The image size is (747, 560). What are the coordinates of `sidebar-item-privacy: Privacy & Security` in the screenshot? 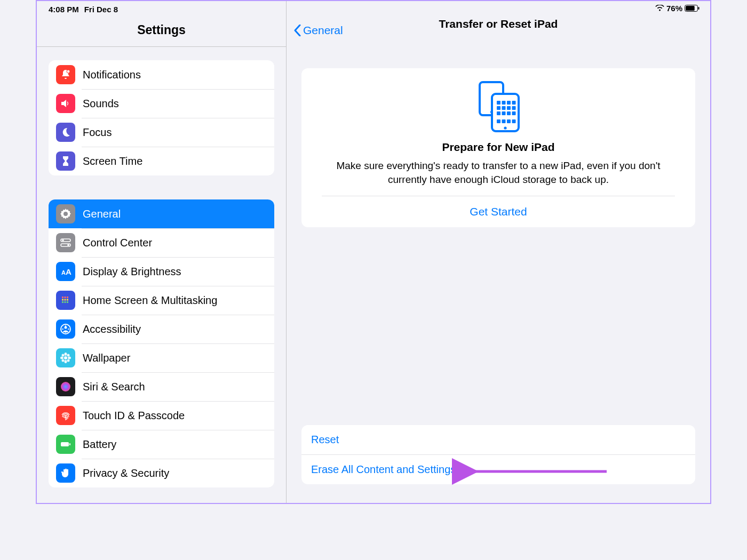 It's located at (161, 473).